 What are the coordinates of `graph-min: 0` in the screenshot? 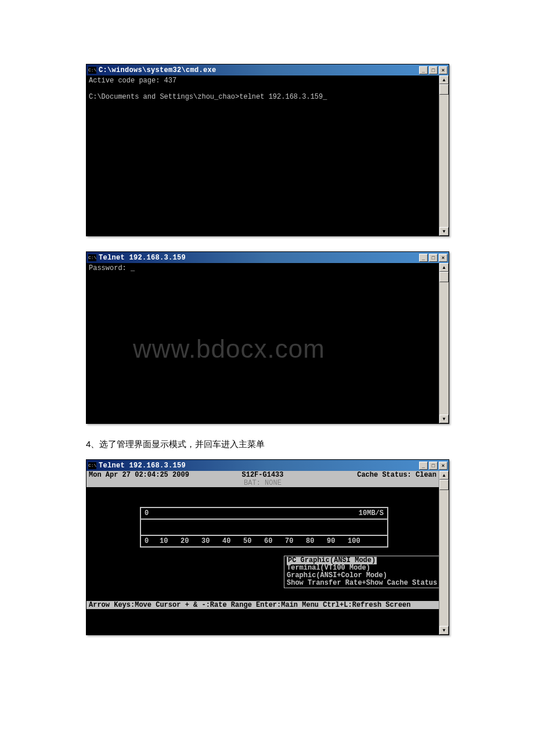 It's located at (146, 513).